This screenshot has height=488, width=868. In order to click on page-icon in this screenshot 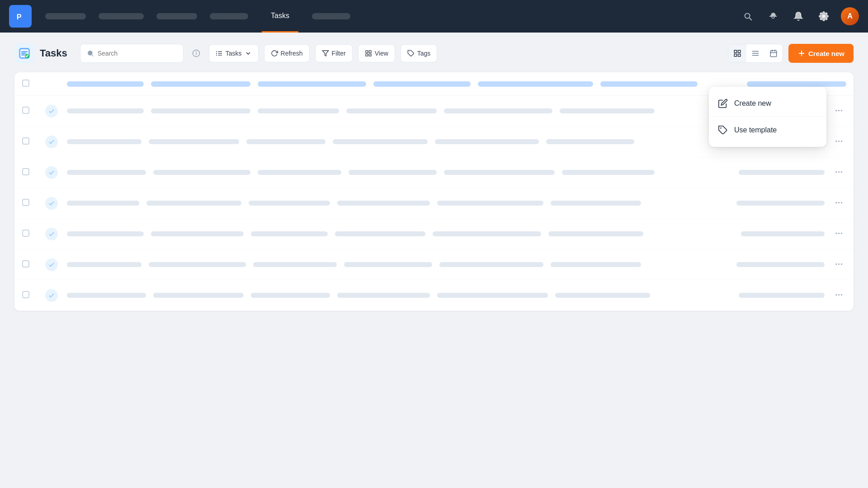, I will do `click(24, 53)`.